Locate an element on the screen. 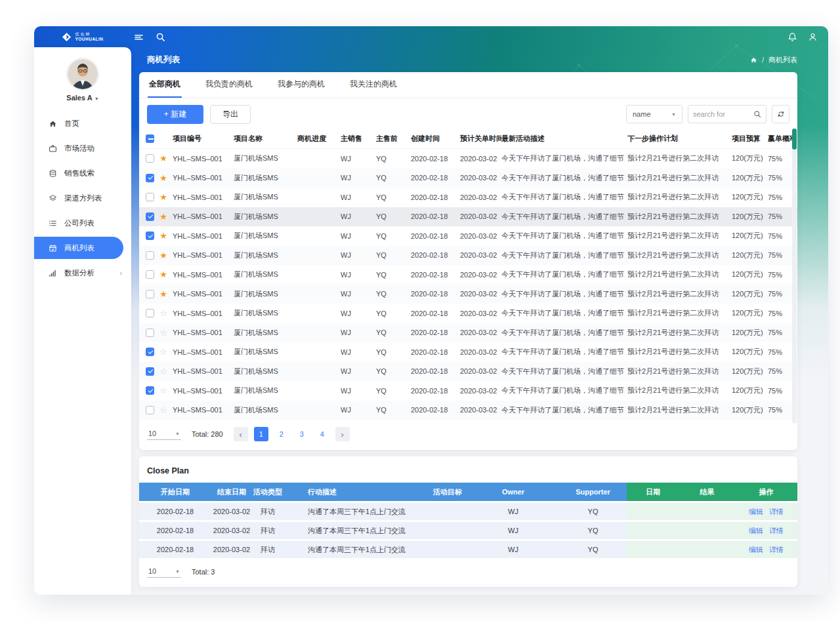 This screenshot has width=840, height=621. column-header: 项目名称 is located at coordinates (265, 139).